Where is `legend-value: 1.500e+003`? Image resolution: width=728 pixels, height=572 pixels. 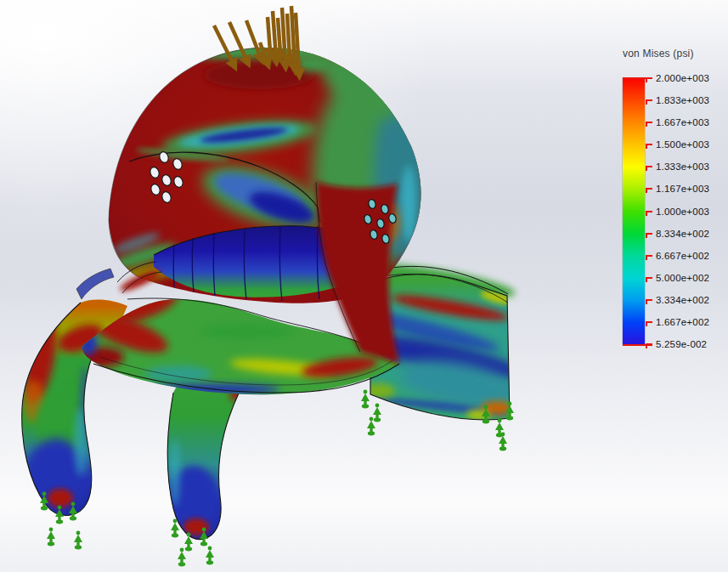 legend-value: 1.500e+003 is located at coordinates (683, 144).